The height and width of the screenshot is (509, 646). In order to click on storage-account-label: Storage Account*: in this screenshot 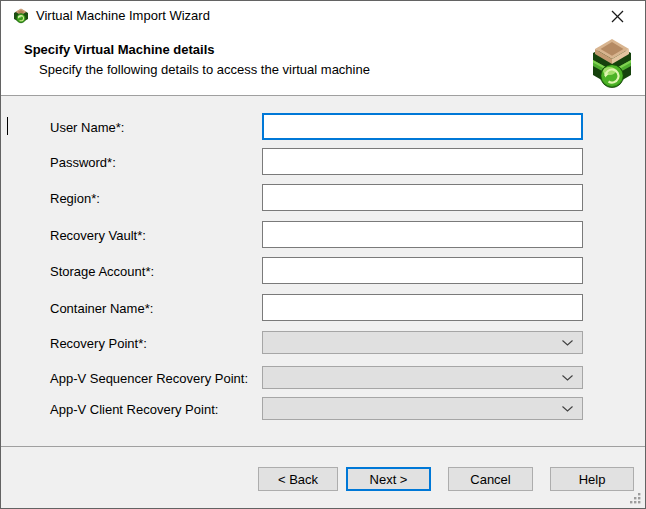, I will do `click(102, 270)`.